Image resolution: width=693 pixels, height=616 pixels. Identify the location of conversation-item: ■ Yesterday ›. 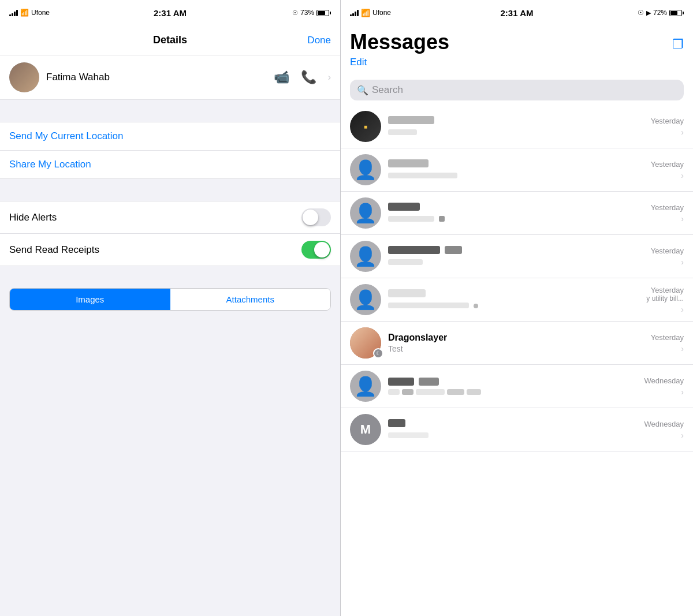
(517, 127).